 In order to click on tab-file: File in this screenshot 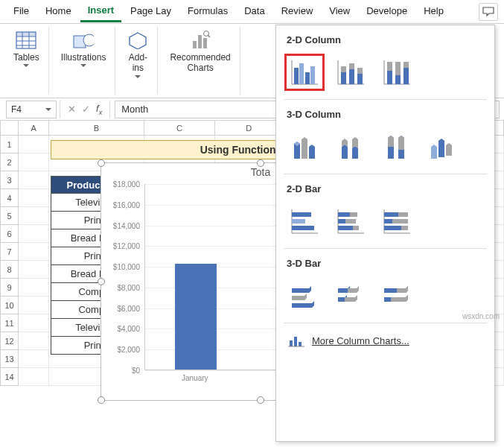, I will do `click(21, 12)`.